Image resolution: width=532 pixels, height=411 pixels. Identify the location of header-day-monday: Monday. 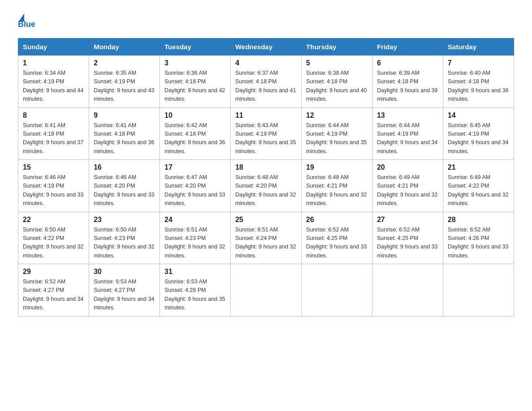
(124, 47).